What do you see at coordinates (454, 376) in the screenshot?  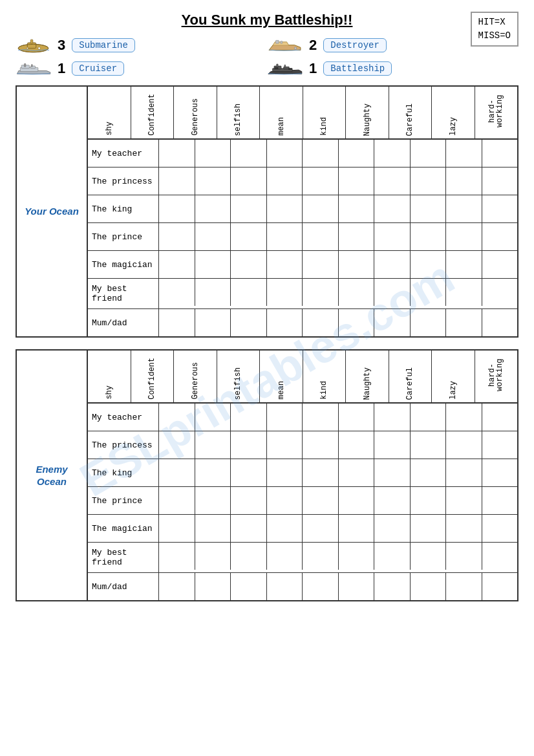 I see `enemy-header-lazy: lazy` at bounding box center [454, 376].